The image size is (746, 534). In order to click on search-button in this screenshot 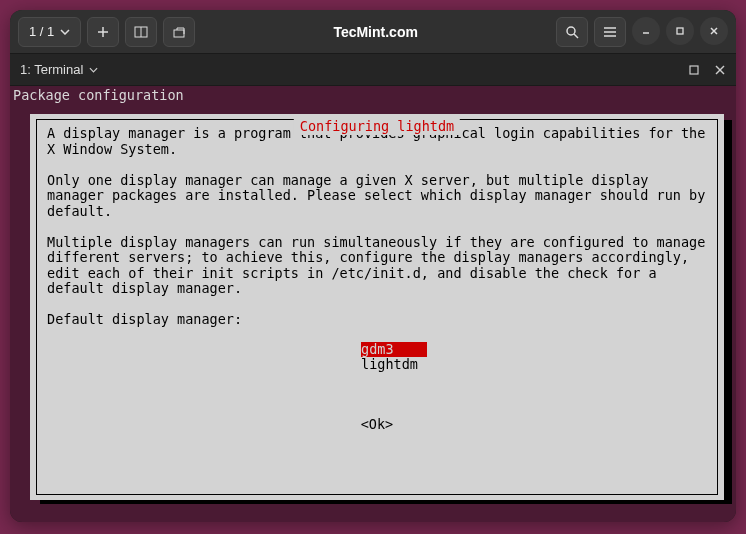, I will do `click(572, 32)`.